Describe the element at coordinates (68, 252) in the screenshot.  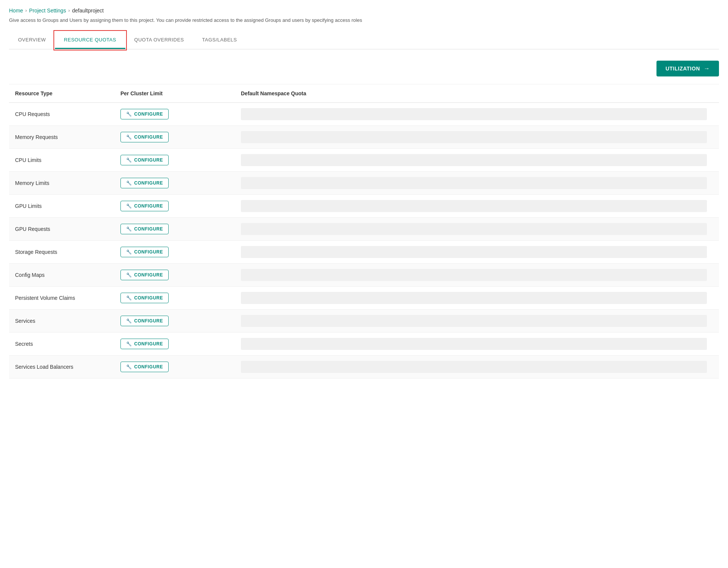
I see `resource-name: Storage Requests` at that location.